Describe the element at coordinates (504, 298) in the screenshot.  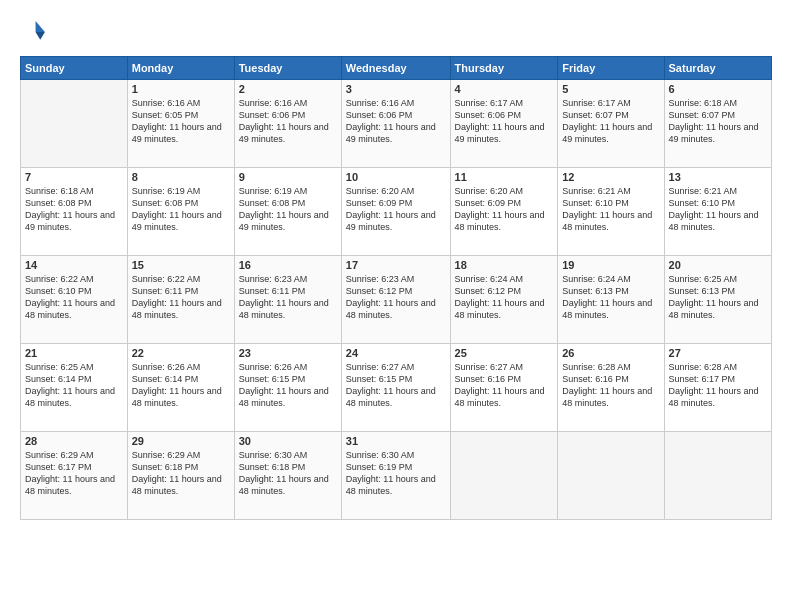
I see `day-info: Sunrise: 6:24 AMSunset: 6:12 PMDaylight:…` at that location.